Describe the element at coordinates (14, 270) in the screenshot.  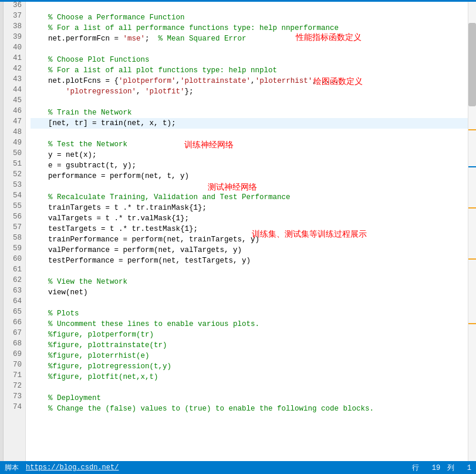
I see `line-number: 61` at that location.